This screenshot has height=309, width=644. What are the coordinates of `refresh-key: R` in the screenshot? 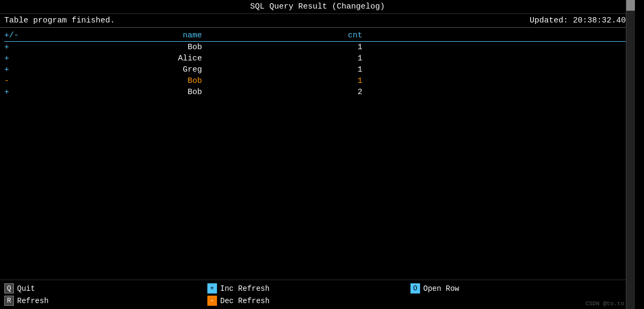 It's located at (9, 300).